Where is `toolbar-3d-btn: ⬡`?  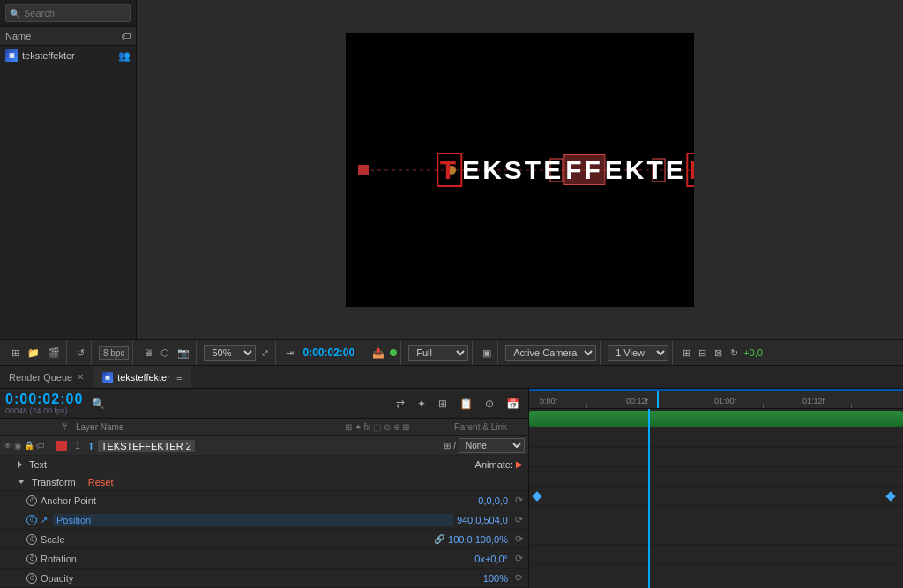
toolbar-3d-btn: ⬡ is located at coordinates (165, 353).